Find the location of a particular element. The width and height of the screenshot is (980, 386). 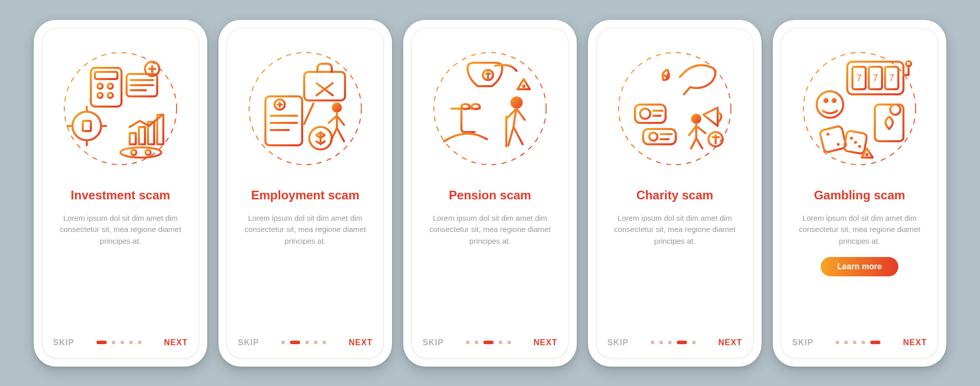

learn-more-button: Learn more is located at coordinates (860, 267).